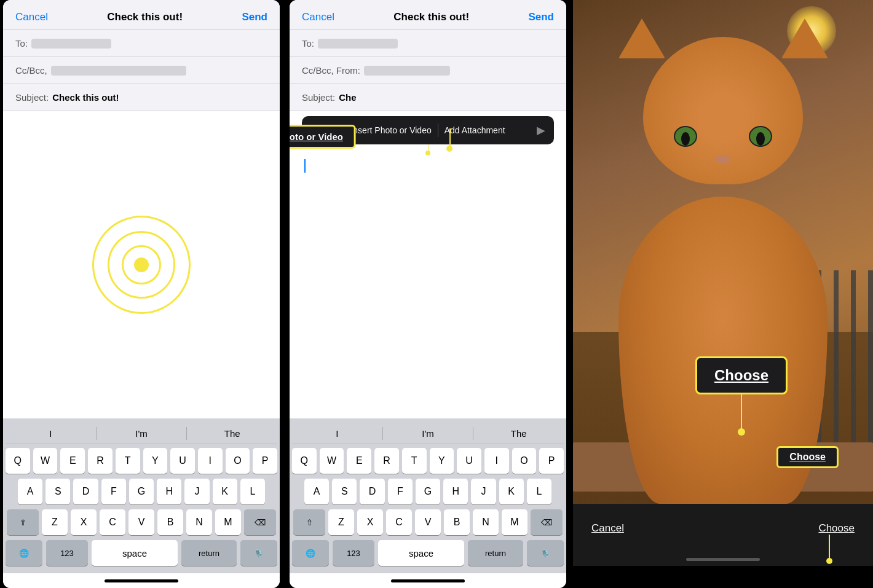  What do you see at coordinates (260, 522) in the screenshot?
I see `key-backspace-1: ⌫` at bounding box center [260, 522].